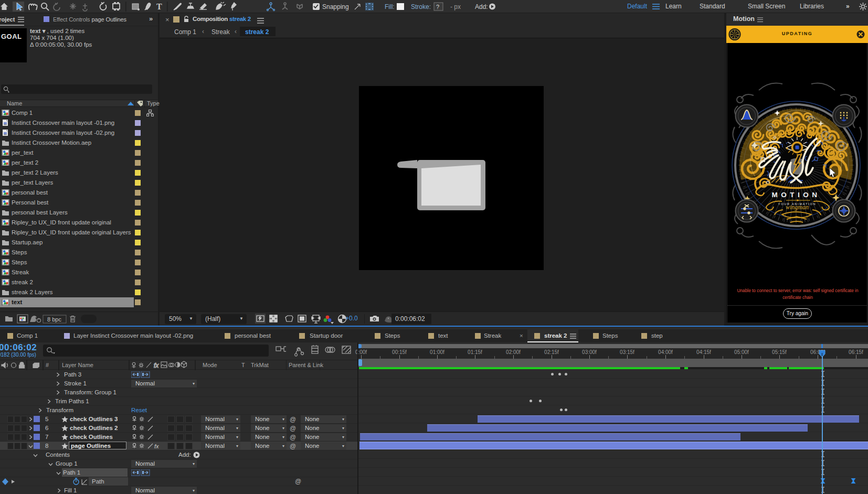 The width and height of the screenshot is (868, 494). Describe the element at coordinates (421, 7) in the screenshot. I see `svg-text: Stroke:` at that location.